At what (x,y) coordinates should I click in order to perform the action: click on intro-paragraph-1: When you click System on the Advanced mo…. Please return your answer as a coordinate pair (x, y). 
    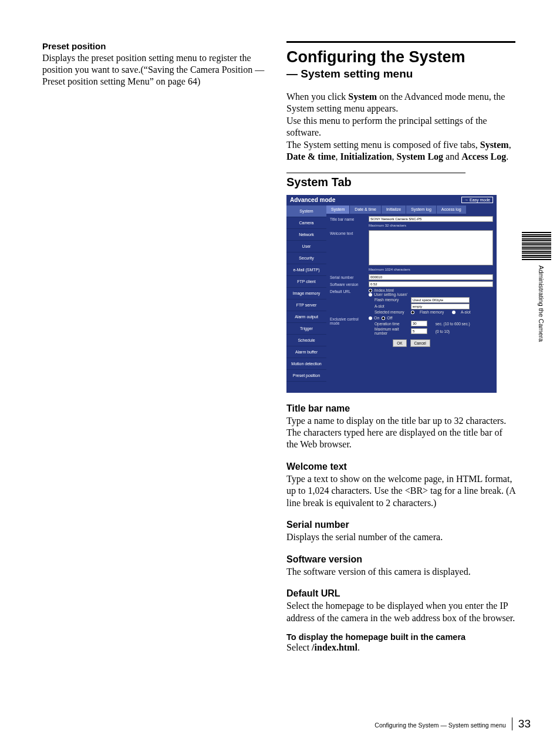
    Looking at the image, I should click on (401, 103).